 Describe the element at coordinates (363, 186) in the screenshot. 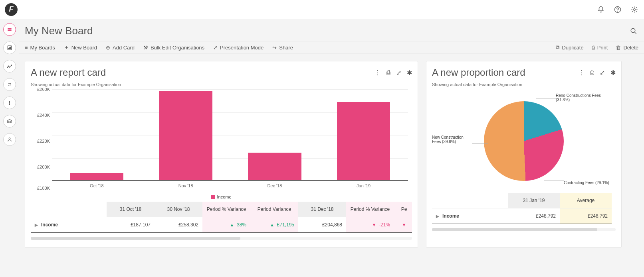

I see `x-tick: Jan '19` at that location.